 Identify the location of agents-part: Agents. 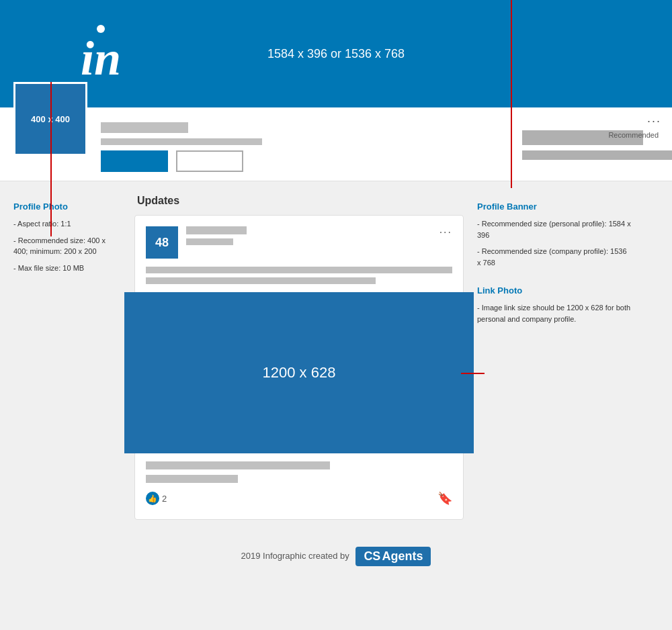
(402, 556).